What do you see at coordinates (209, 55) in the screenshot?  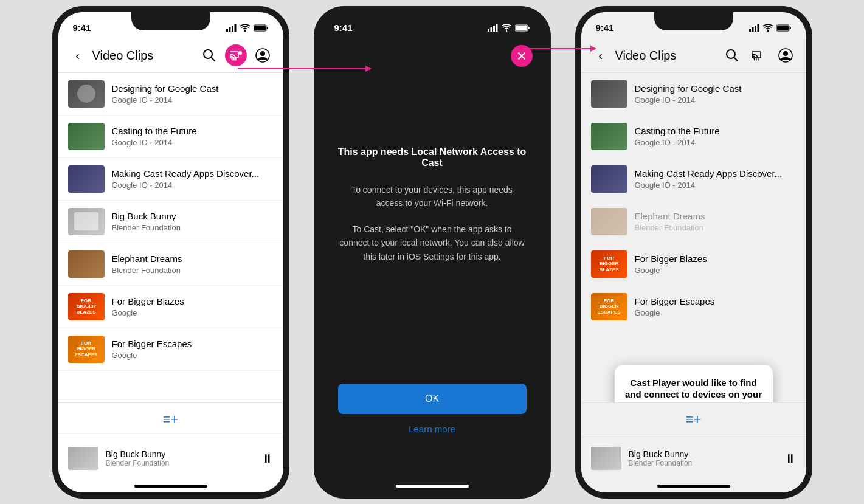 I see `phone1-search-button` at bounding box center [209, 55].